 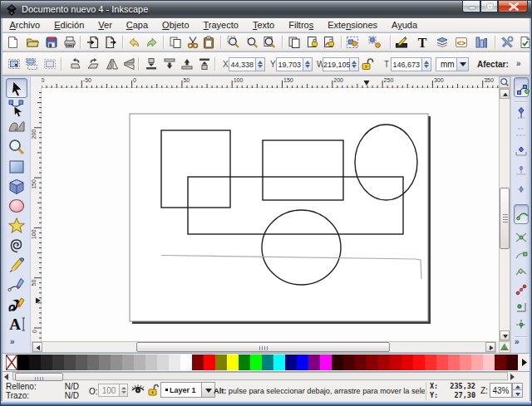 I want to click on zoom-drawing-button, so click(x=252, y=42).